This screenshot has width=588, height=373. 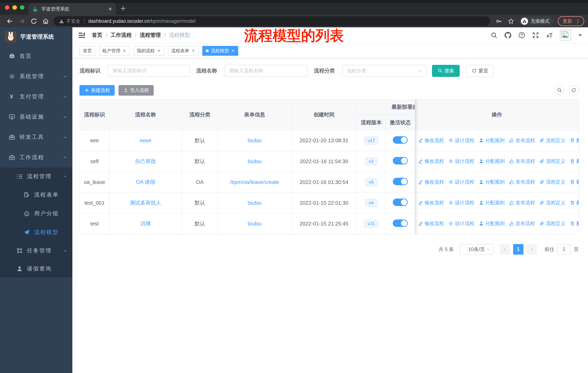 What do you see at coordinates (549, 35) in the screenshot?
I see `font-size-icon` at bounding box center [549, 35].